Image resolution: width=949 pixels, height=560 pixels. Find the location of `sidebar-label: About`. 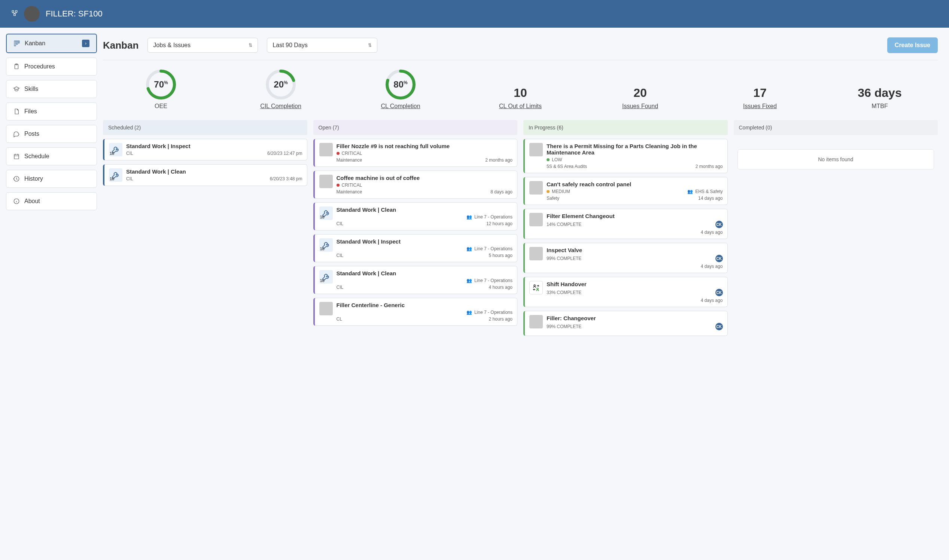

sidebar-label: About is located at coordinates (32, 201).